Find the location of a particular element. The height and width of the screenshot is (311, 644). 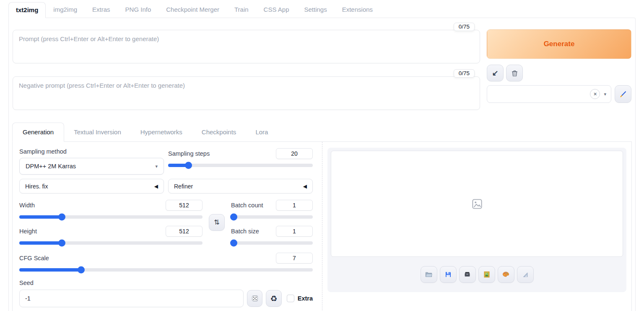

main-tab-bar: txt2img img2img Extras PNG Info Checkpoi… is located at coordinates (322, 9).